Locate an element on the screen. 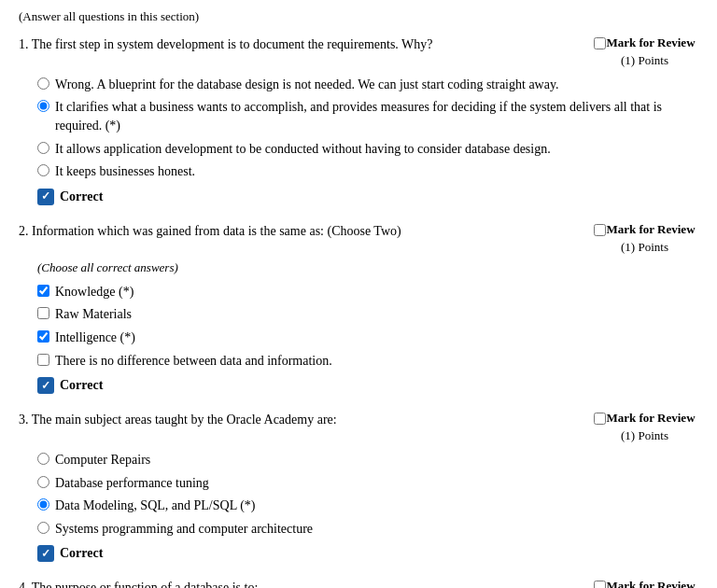 The width and height of the screenshot is (717, 588). option-label-q1a: Wrong. A blueprint for the database desi… is located at coordinates (377, 85).